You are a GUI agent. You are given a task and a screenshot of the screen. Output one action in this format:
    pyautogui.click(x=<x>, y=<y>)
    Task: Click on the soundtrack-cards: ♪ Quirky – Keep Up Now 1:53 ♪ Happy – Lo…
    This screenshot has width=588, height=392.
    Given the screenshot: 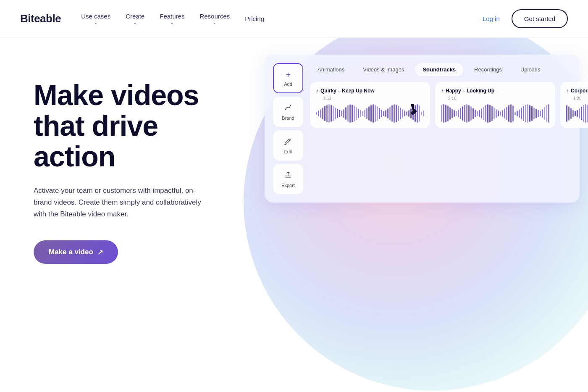 What is the action you would take?
    pyautogui.click(x=449, y=105)
    